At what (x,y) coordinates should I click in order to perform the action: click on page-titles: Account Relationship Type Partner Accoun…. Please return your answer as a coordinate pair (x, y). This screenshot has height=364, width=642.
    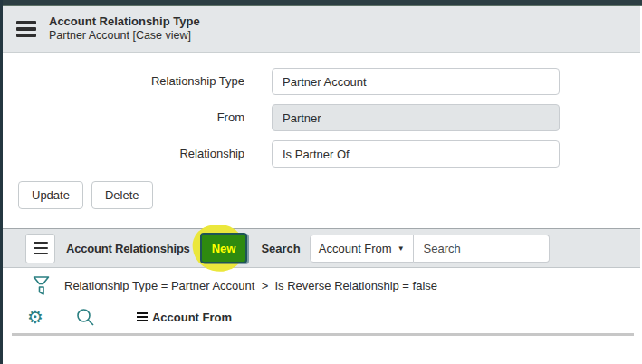
    Looking at the image, I should click on (125, 29).